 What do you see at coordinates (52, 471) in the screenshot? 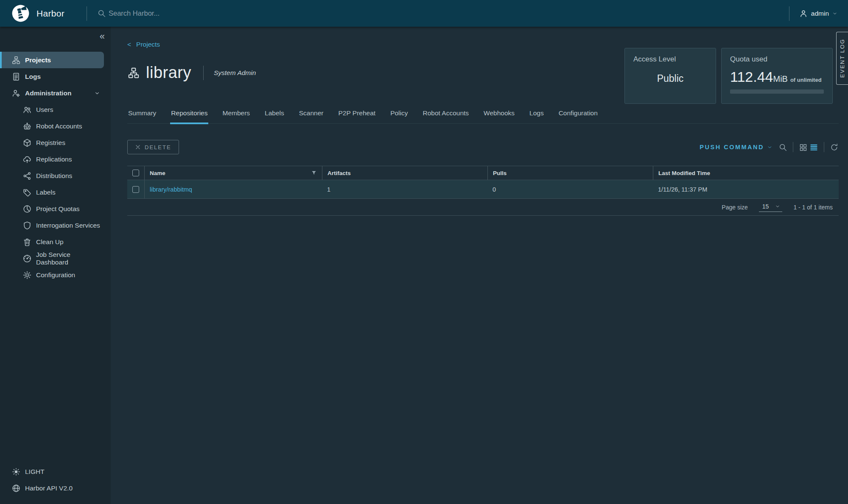
I see `theme-toggle-light: LIGHT` at bounding box center [52, 471].